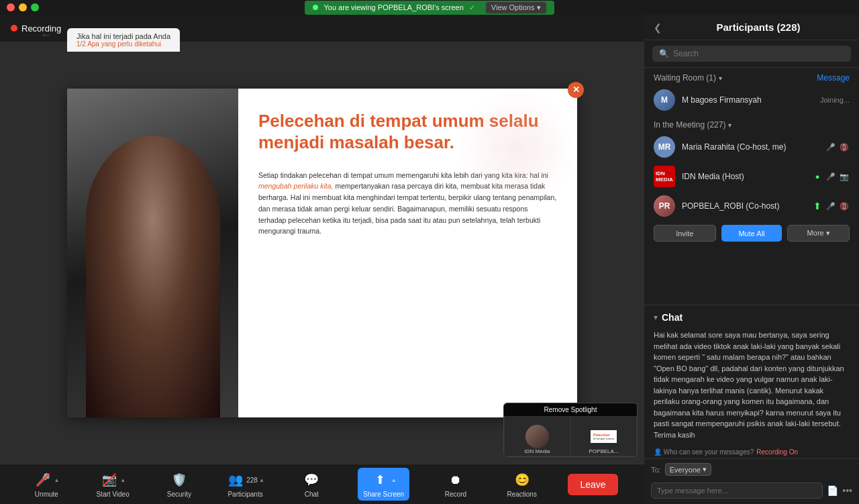 This screenshot has height=504, width=859. I want to click on to-everyone-dropdown: Everyone ▾, so click(689, 470).